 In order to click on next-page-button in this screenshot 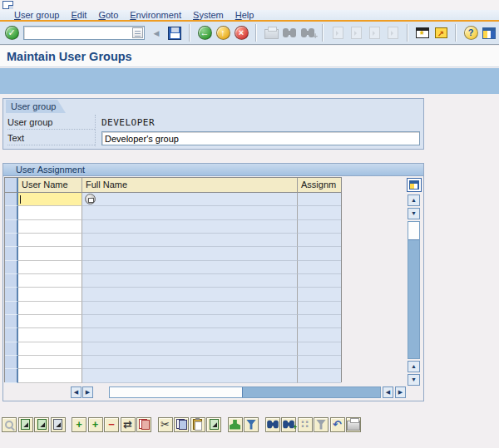, I will do `click(374, 33)`.